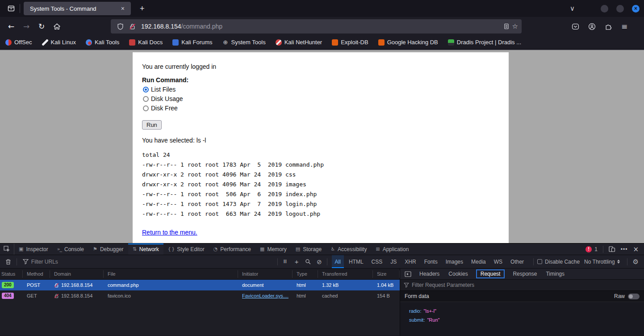 This screenshot has height=336, width=644. I want to click on filter-request-parameters-input, so click(526, 285).